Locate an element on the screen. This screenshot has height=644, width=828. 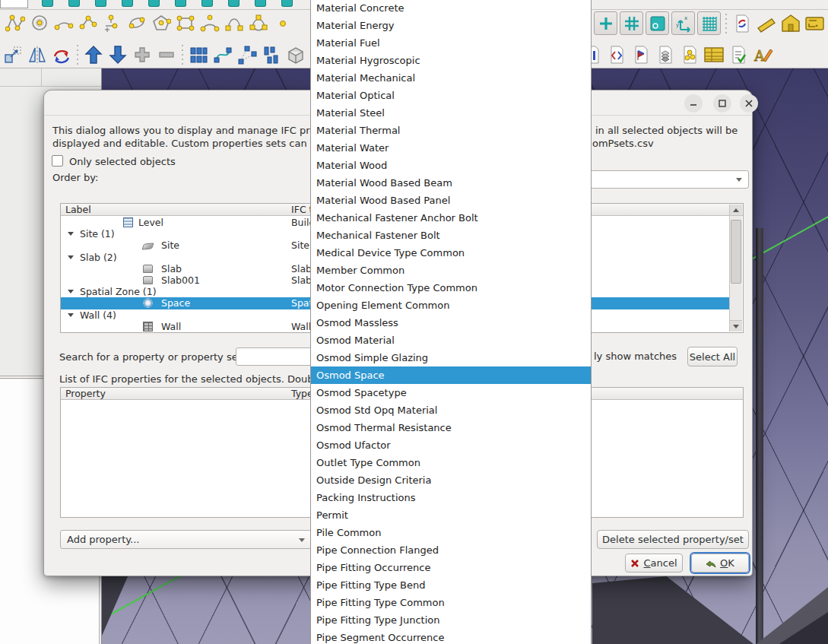
bim-building-icon is located at coordinates (791, 23).